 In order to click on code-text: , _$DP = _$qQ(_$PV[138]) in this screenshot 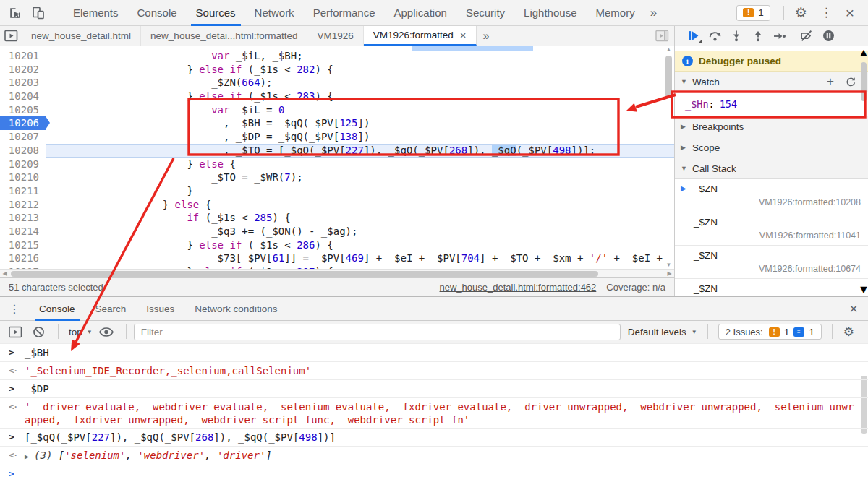, I will do `click(360, 137)`.